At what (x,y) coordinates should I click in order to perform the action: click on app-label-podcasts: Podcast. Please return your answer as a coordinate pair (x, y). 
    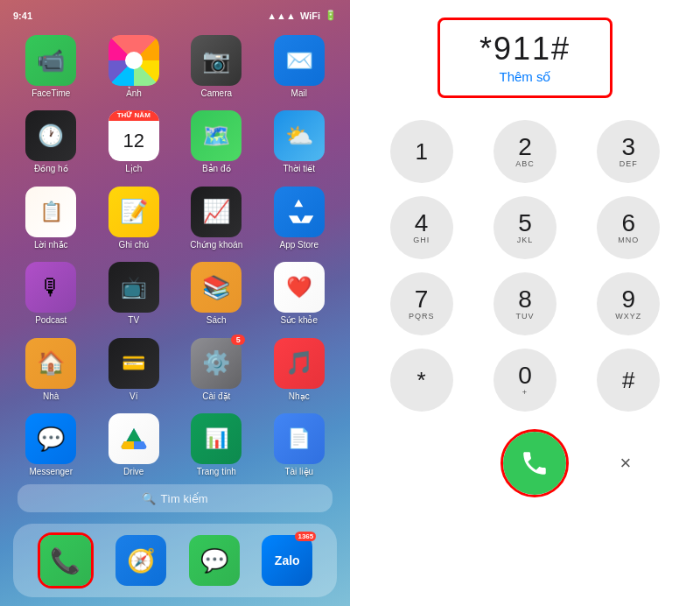
    Looking at the image, I should click on (51, 321).